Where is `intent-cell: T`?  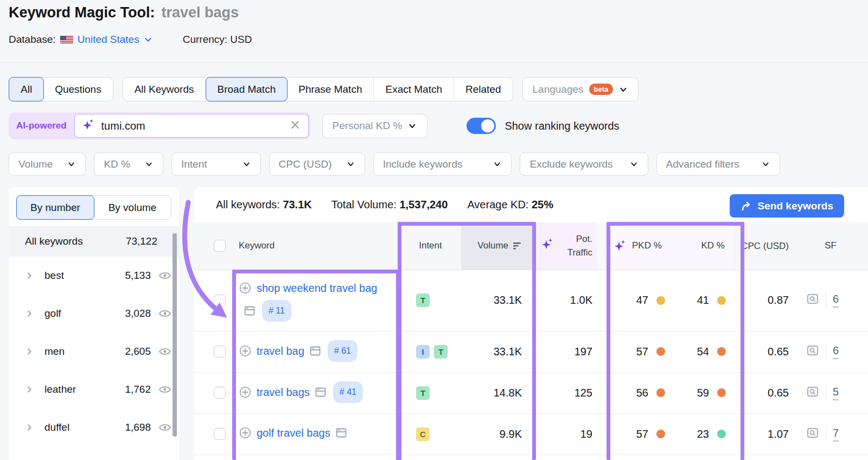
intent-cell: T is located at coordinates (431, 393).